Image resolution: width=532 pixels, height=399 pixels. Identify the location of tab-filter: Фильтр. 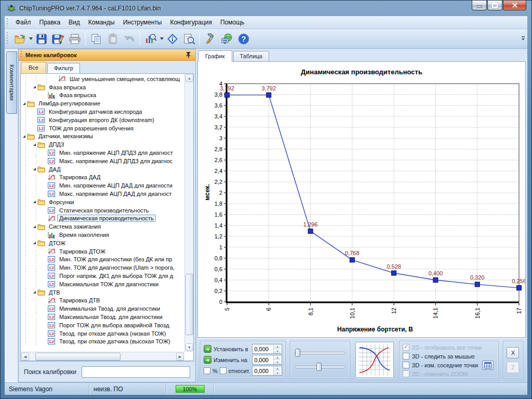
(63, 68).